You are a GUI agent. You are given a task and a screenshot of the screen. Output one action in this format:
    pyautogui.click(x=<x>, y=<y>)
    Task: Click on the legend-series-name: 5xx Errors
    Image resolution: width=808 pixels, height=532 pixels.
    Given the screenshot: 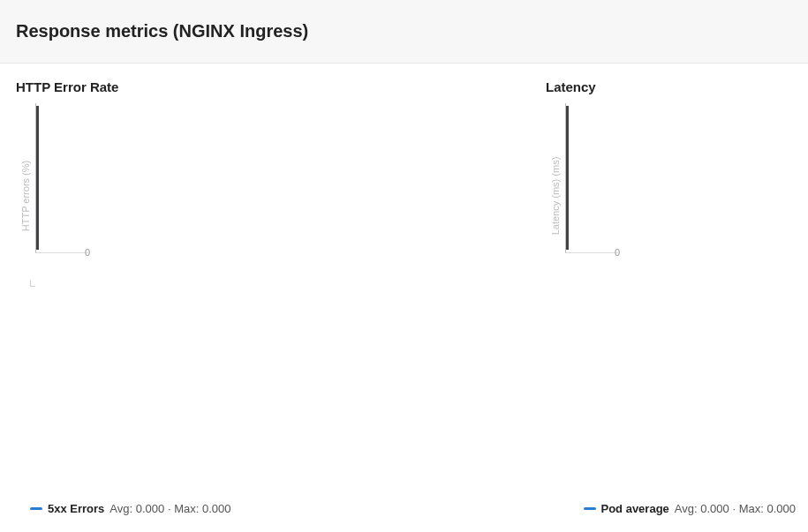 What is the action you would take?
    pyautogui.click(x=76, y=508)
    